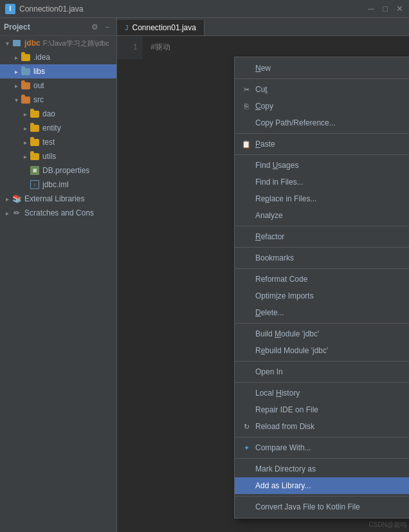  I want to click on menu-item-reload: ↻ Reload from Disk, so click(322, 427).